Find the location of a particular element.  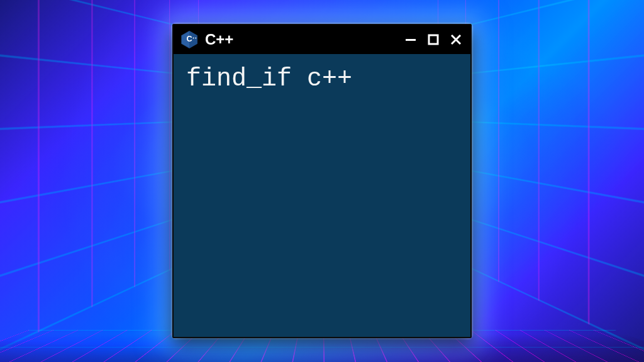

svg-text: C is located at coordinates (189, 39).